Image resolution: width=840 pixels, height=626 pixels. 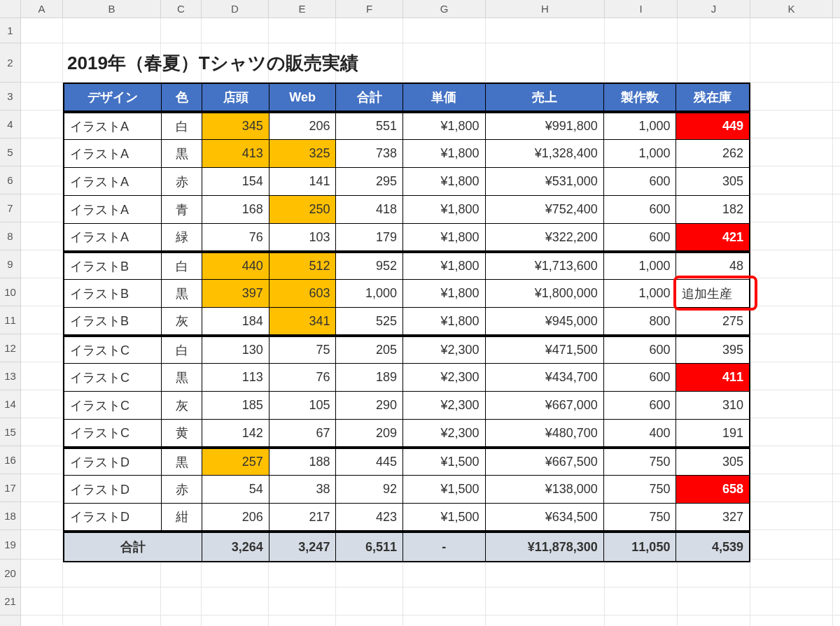 What do you see at coordinates (10, 236) in the screenshot?
I see `row-head-8: 8` at bounding box center [10, 236].